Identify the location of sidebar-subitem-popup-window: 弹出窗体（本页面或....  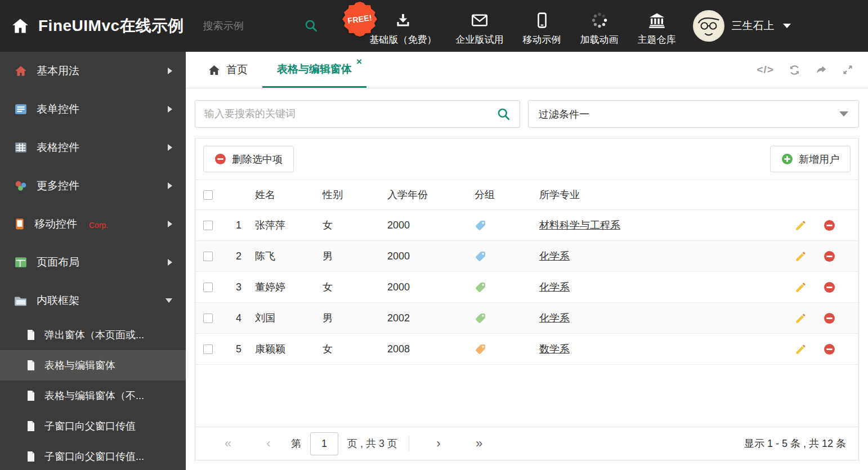
(93, 335).